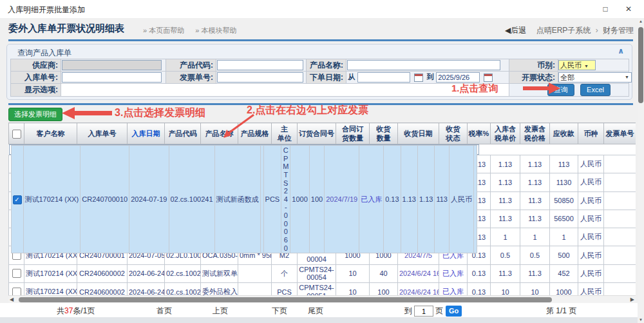  What do you see at coordinates (146, 134) in the screenshot?
I see `column-header-inbound-date: 入库日期` at bounding box center [146, 134].